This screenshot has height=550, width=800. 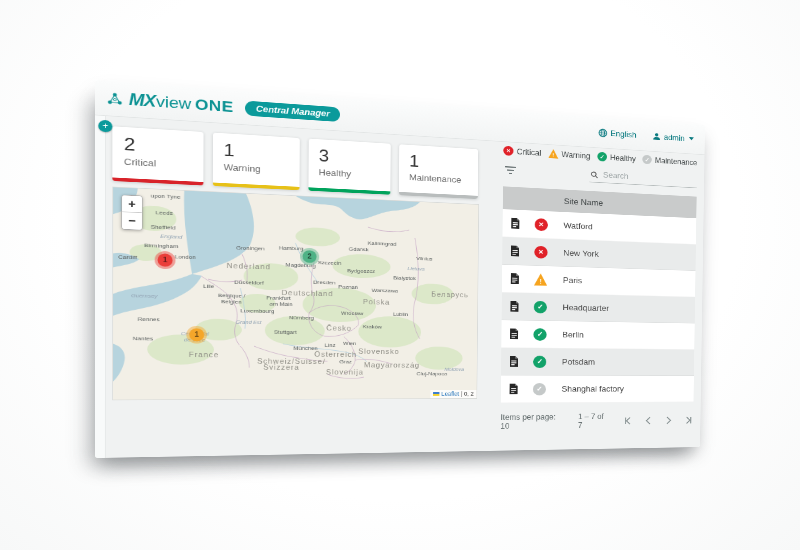 I want to click on logo-one: ONE, so click(x=214, y=106).